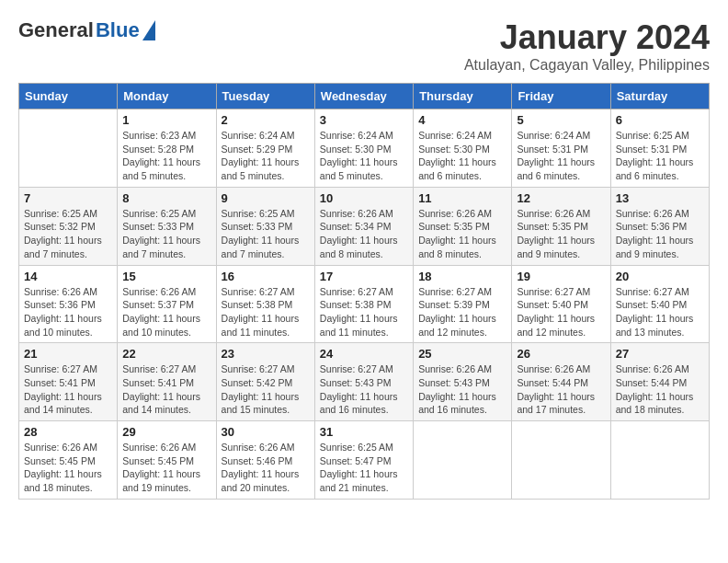  I want to click on day-number: 4, so click(462, 120).